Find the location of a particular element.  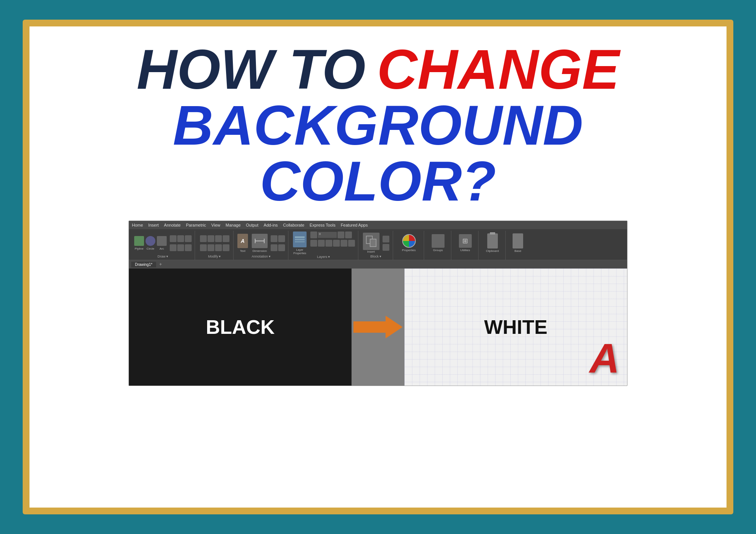

clipboard-icons: Clipboard is located at coordinates (492, 243).